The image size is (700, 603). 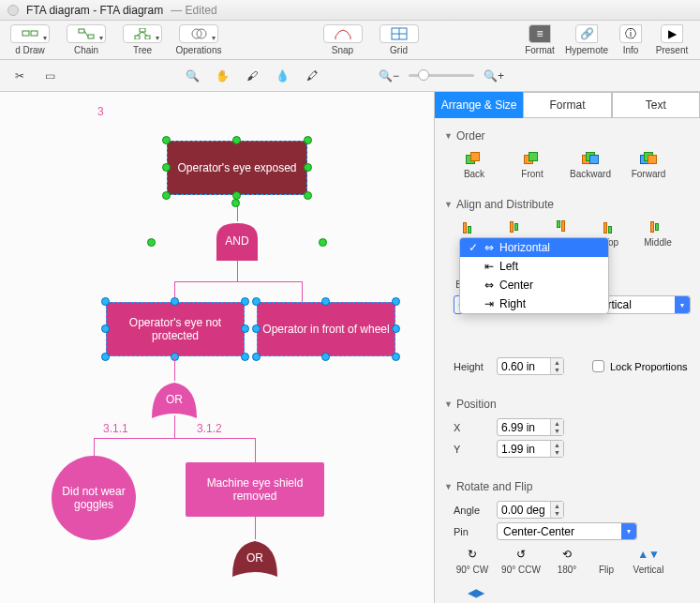 What do you see at coordinates (199, 39) in the screenshot?
I see `operations-button: ▾ Operations` at bounding box center [199, 39].